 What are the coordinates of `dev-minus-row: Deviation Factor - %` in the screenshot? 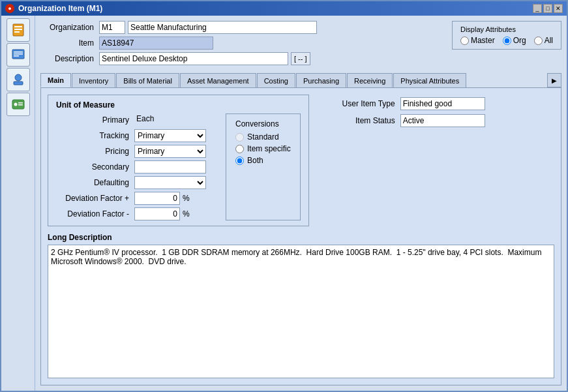 It's located at (131, 214).